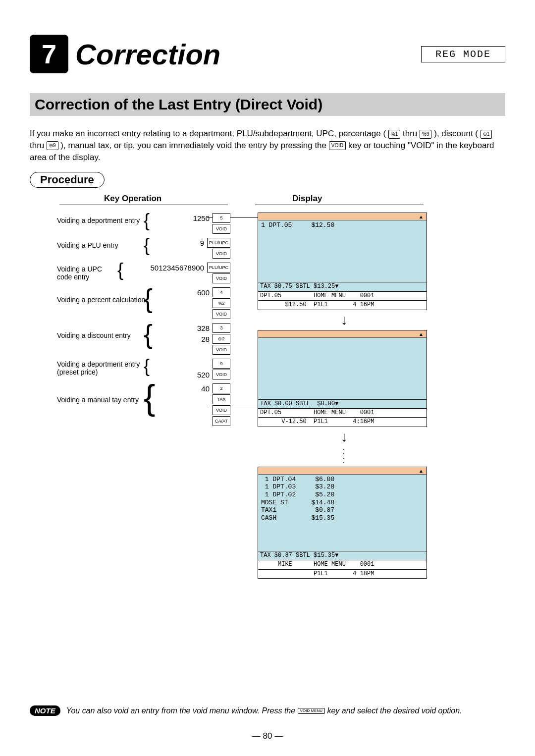  Describe the element at coordinates (87, 273) in the screenshot. I see `op-label: Voiding a UPC code entry` at that location.